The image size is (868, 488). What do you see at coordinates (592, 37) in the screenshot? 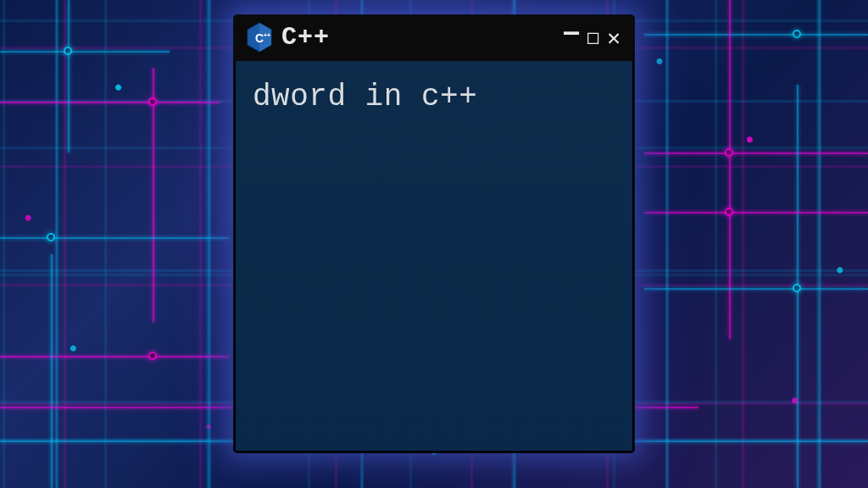
I see `window-controls: — □ ✕` at bounding box center [592, 37].